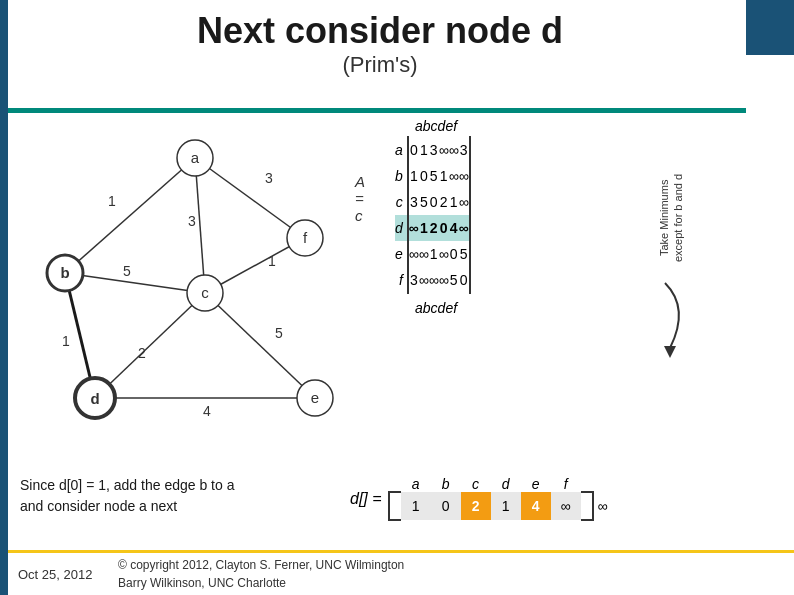 This screenshot has width=794, height=595. I want to click on svg-text: b, so click(64, 272).